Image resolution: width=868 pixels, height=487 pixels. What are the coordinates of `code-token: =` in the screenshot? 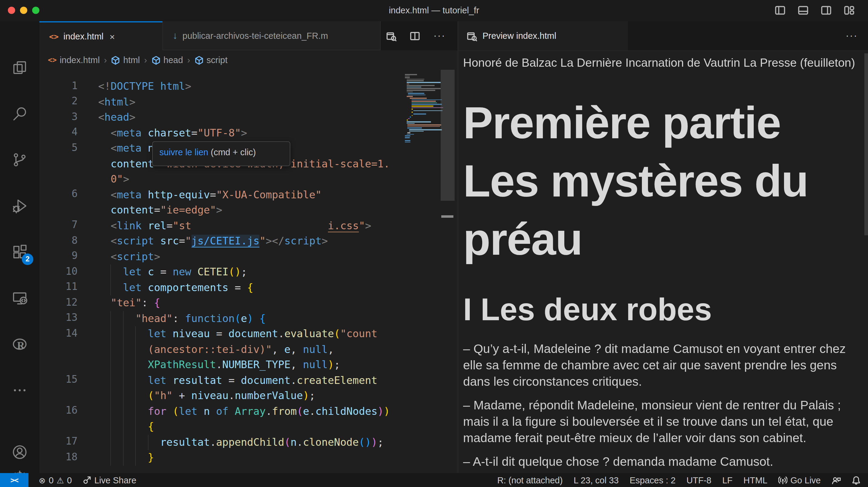 It's located at (182, 241).